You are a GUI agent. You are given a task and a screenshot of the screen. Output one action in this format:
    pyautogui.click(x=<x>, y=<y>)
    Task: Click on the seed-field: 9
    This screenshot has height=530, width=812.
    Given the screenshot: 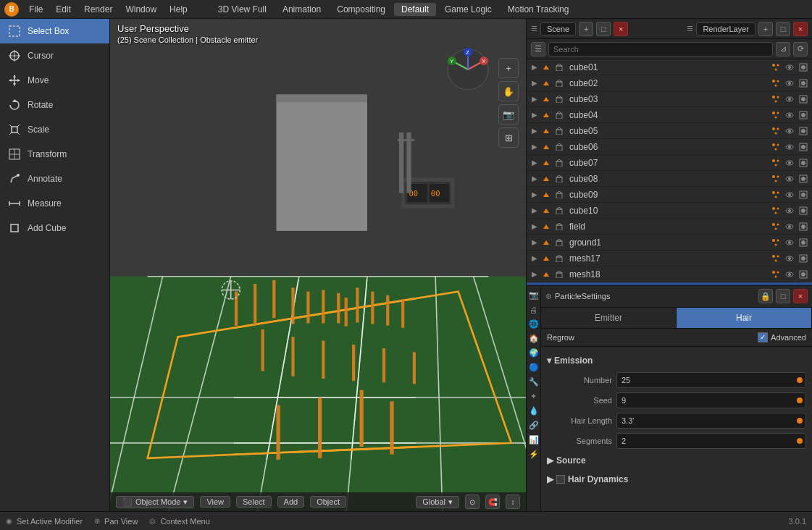 What is the action you would take?
    pyautogui.click(x=711, y=400)
    